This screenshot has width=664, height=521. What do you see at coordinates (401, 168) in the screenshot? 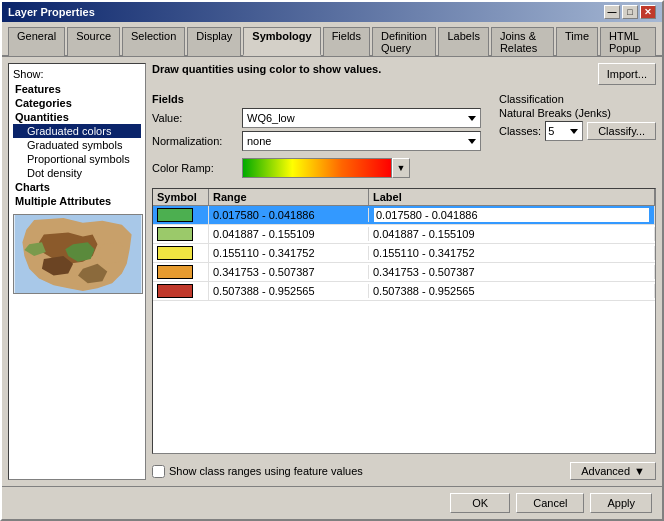
I see `color-ramp-dropdown-button: ▼` at bounding box center [401, 168].